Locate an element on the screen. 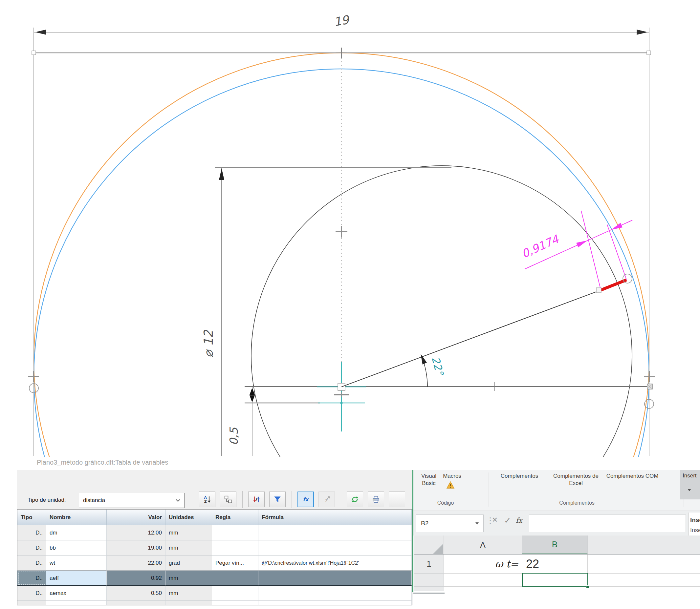  macros-button: Macros is located at coordinates (452, 476).